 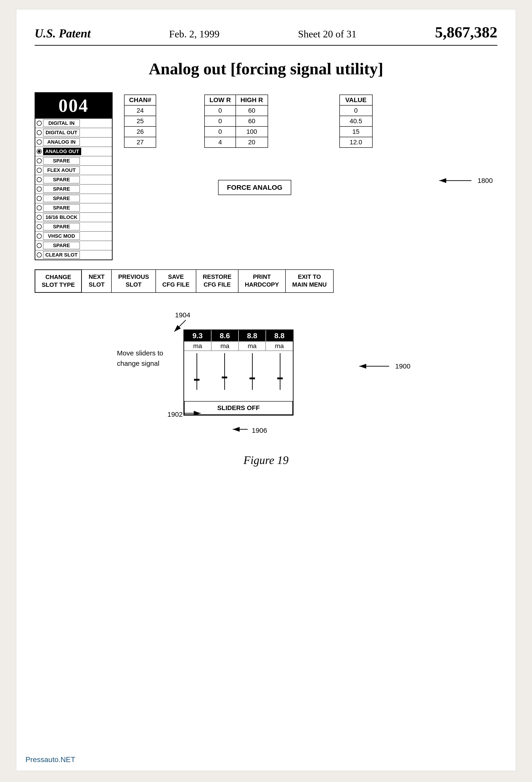 What do you see at coordinates (384, 366) in the screenshot?
I see `annotation-1900: 1900` at bounding box center [384, 366].